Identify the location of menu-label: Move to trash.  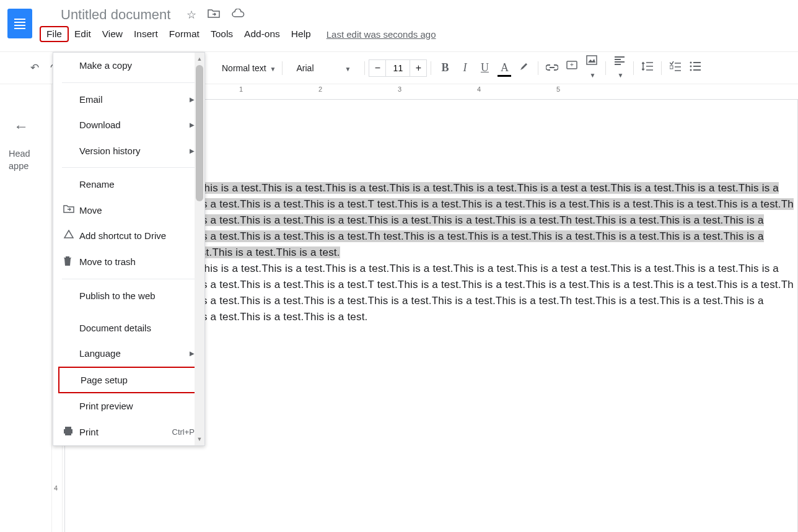
(137, 262).